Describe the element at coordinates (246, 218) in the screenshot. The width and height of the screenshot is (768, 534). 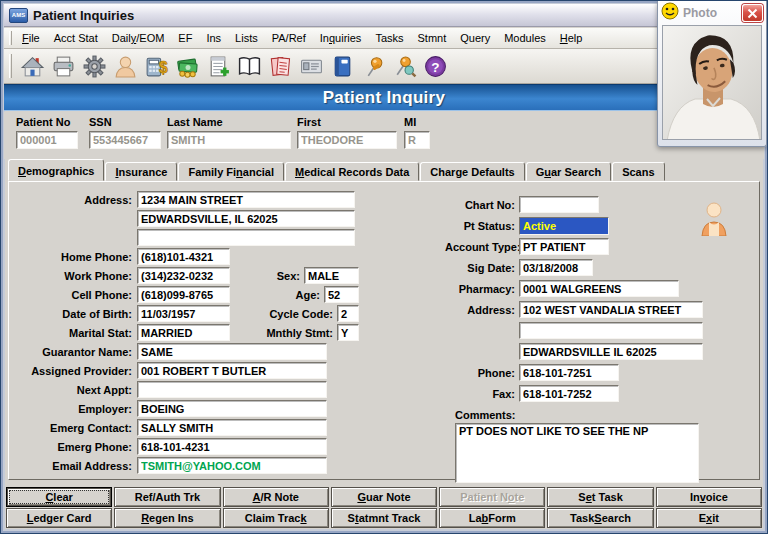
I see `address-line2-input` at that location.